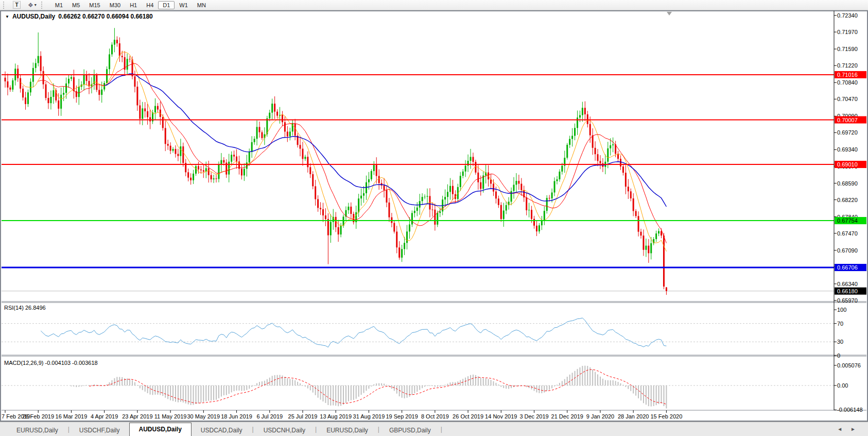 The height and width of the screenshot is (436, 868). Describe the element at coordinates (7, 16) in the screenshot. I see `collapse-arrow-icon: ▼` at that location.